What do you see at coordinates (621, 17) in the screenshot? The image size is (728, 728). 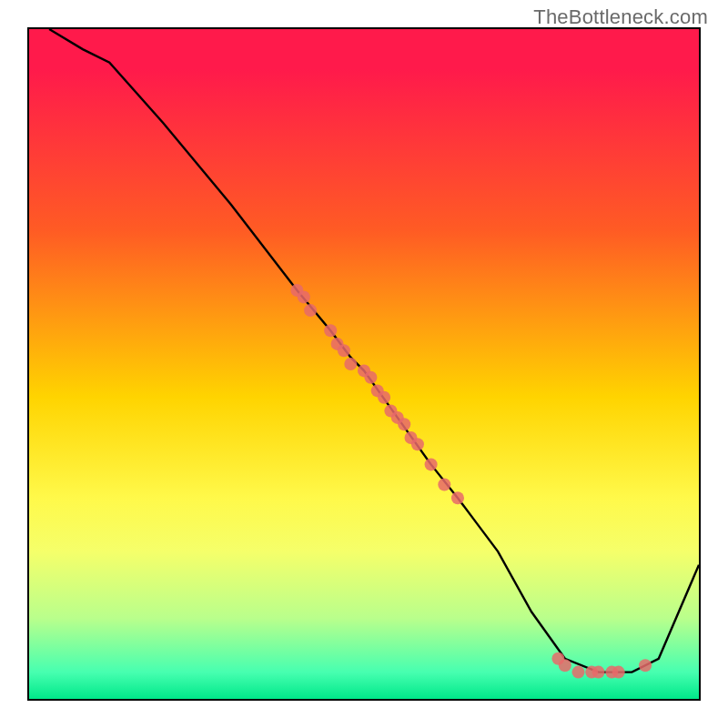 I see `watermark-text: TheBottleneck.com` at bounding box center [621, 17].